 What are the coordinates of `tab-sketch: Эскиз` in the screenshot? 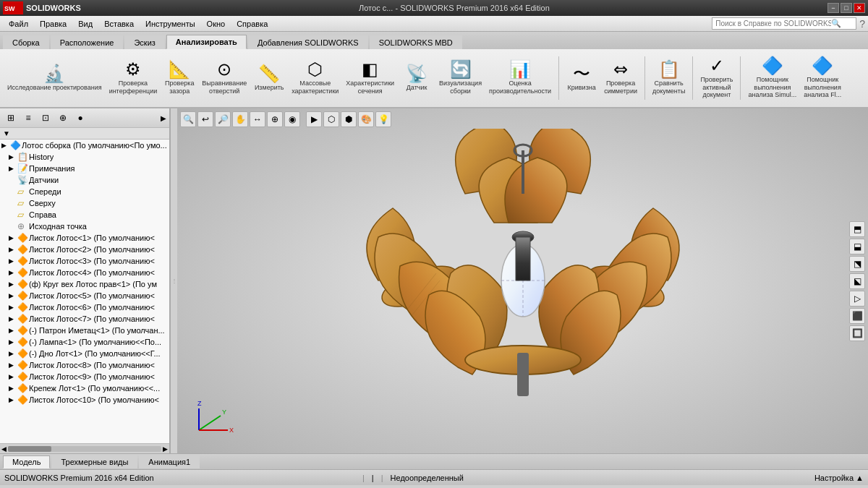 It's located at (145, 42).